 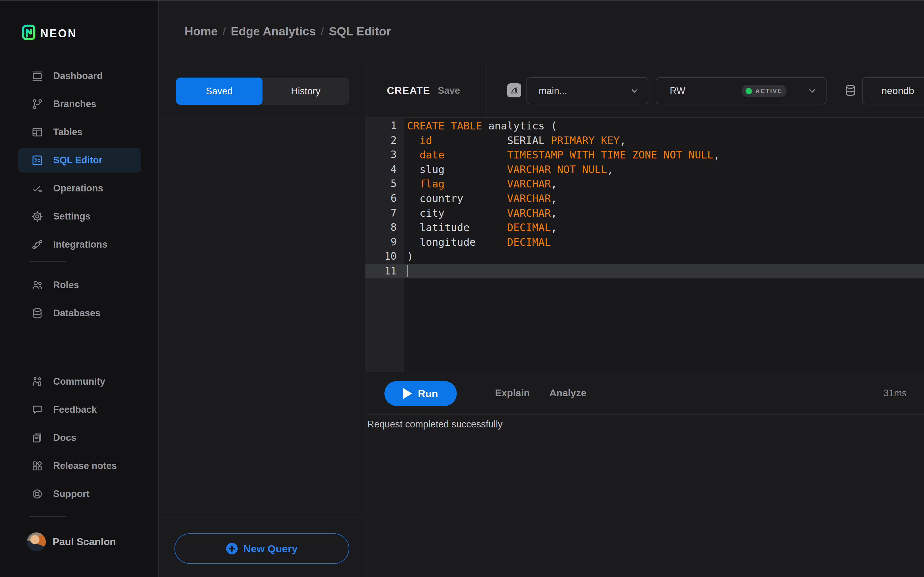 What do you see at coordinates (895, 393) in the screenshot?
I see `query-duration: 31ms` at bounding box center [895, 393].